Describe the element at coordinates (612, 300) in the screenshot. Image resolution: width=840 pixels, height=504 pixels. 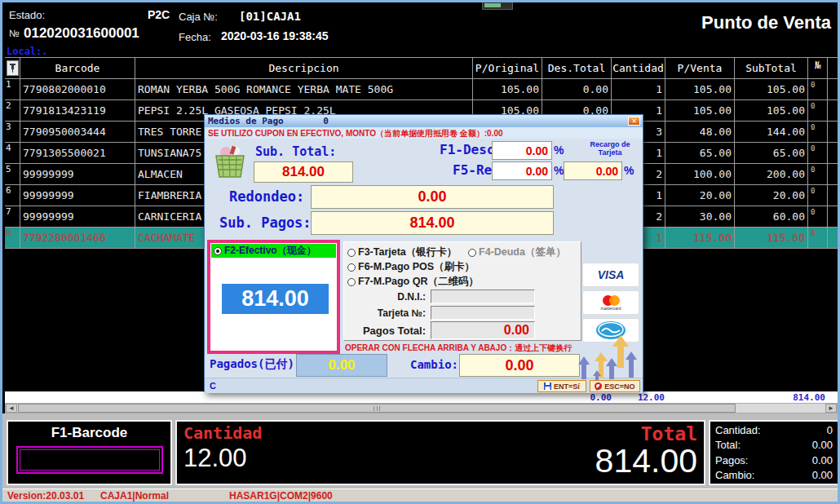
I see `mastercard-circles-icon` at that location.